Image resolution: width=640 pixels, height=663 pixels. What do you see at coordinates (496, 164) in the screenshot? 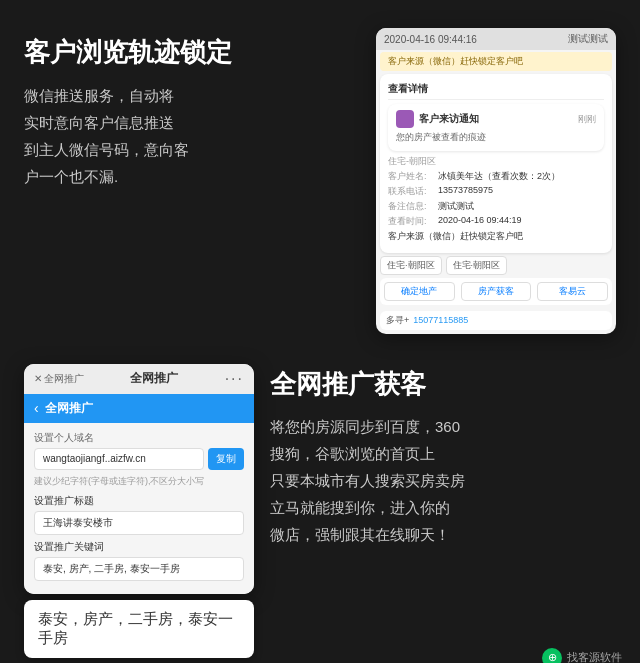
I see `notif-detail-panel: 查看详情 客户来访通知 刚刚 您的房产被查看的痕迹 住宅-朝阳区` at bounding box center [496, 164].